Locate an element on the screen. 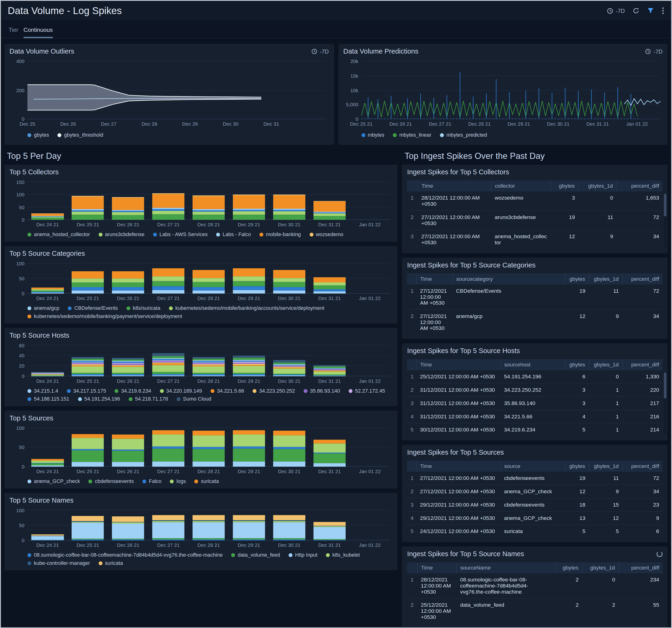 This screenshot has height=628, width=672. table-row: 431/12/2021 12:00:00 AM +053034.221.5.66… is located at coordinates (535, 417).